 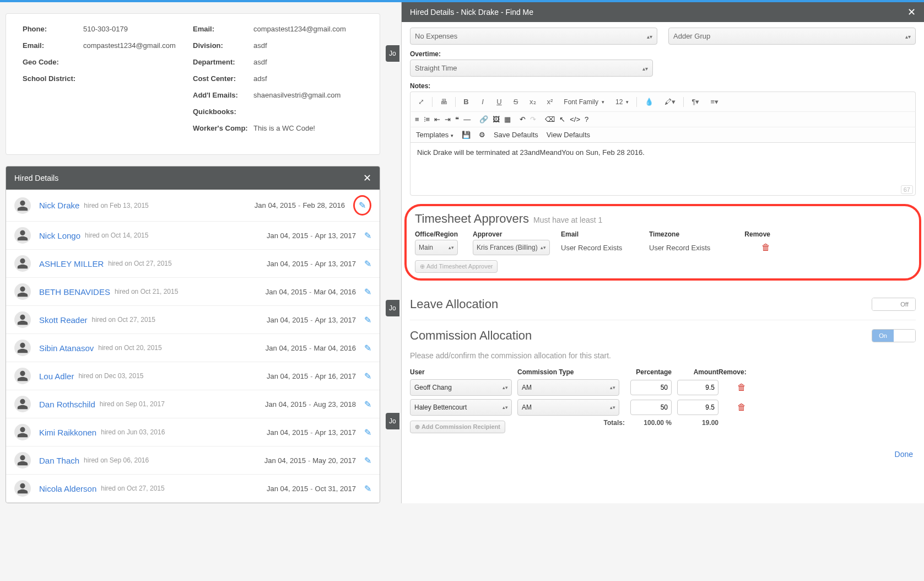 What do you see at coordinates (569, 135) in the screenshot?
I see `view-defaults-link: View Defaults` at bounding box center [569, 135].